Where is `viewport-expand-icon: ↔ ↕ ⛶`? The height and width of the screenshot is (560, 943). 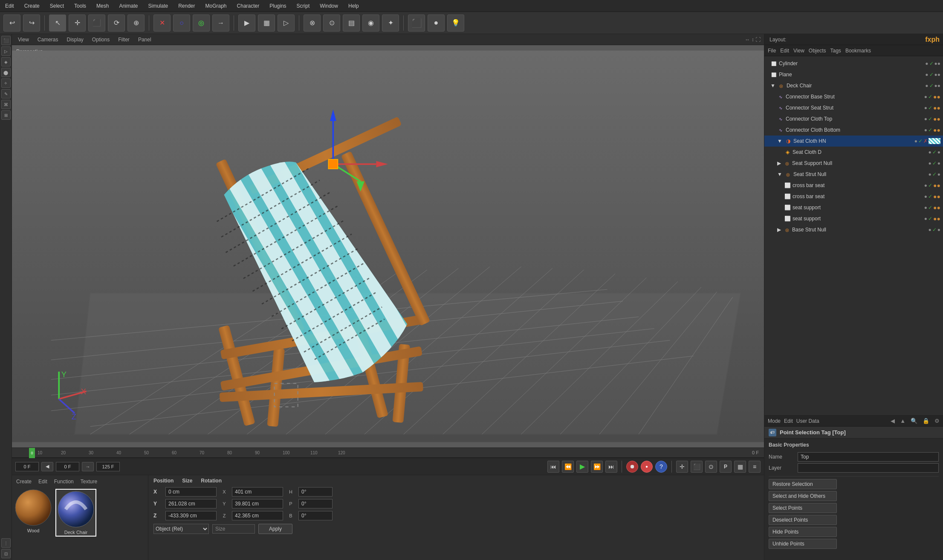 viewport-expand-icon: ↔ ↕ ⛶ is located at coordinates (753, 40).